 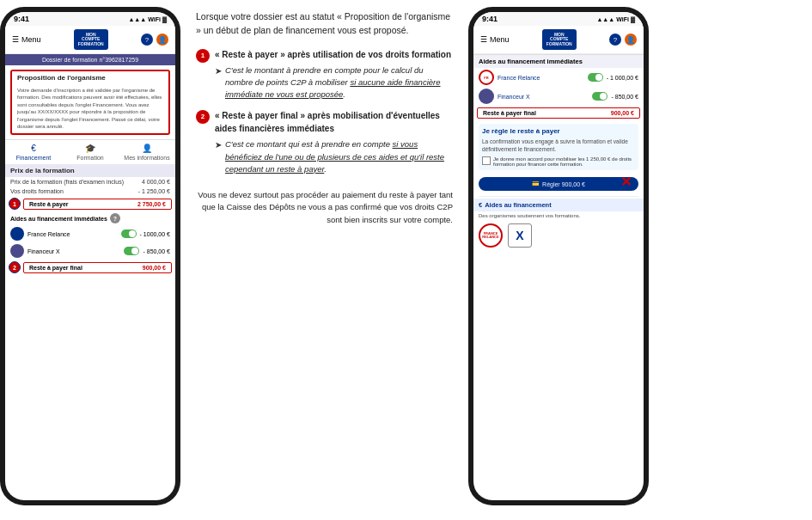 I want to click on euro-icon: €, so click(x=34, y=148).